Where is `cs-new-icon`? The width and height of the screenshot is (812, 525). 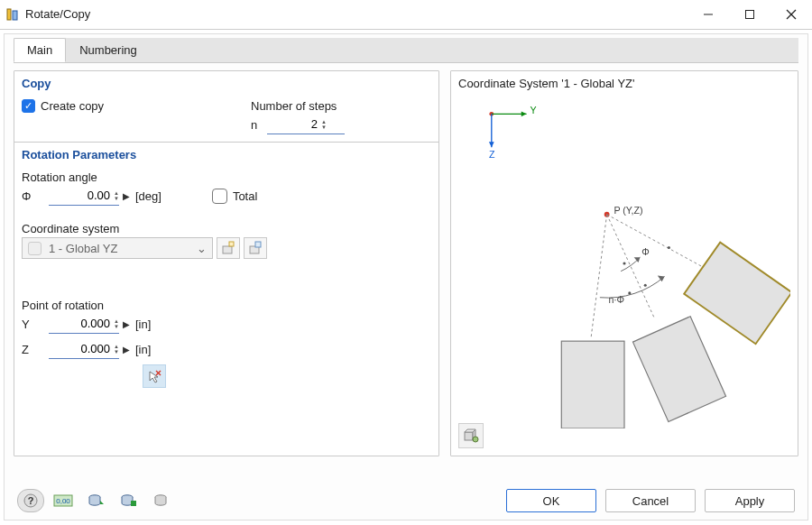 cs-new-icon is located at coordinates (228, 248).